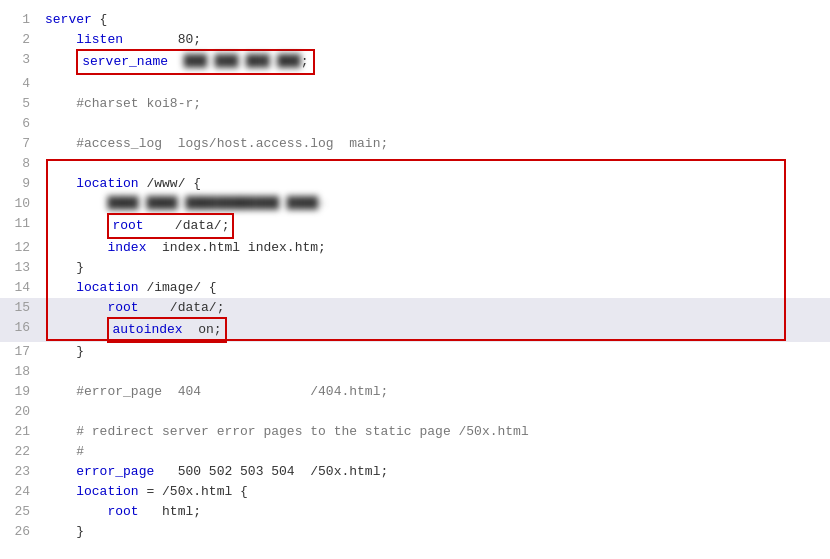 The image size is (830, 559). Describe the element at coordinates (415, 204) in the screenshot. I see `code-line-10: 10 ████ ████ ████████████ ████-` at that location.